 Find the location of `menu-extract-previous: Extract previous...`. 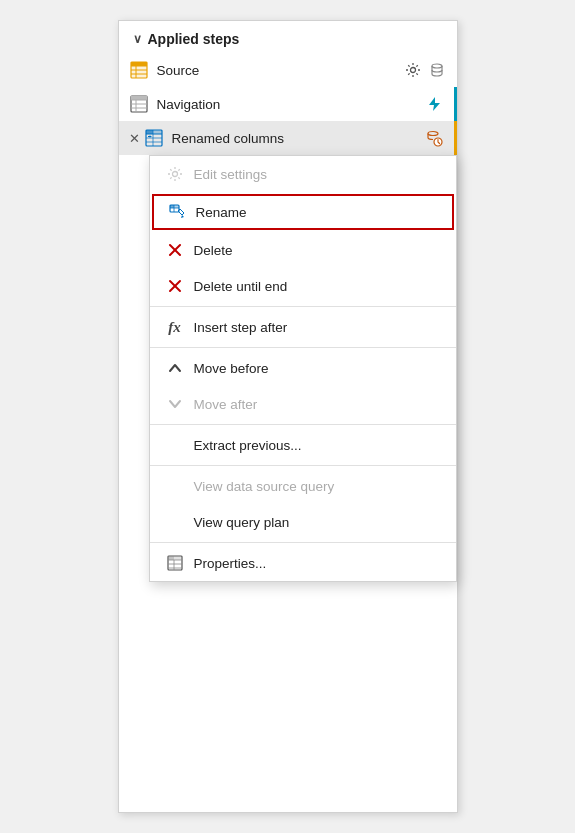

menu-extract-previous: Extract previous... is located at coordinates (303, 445).